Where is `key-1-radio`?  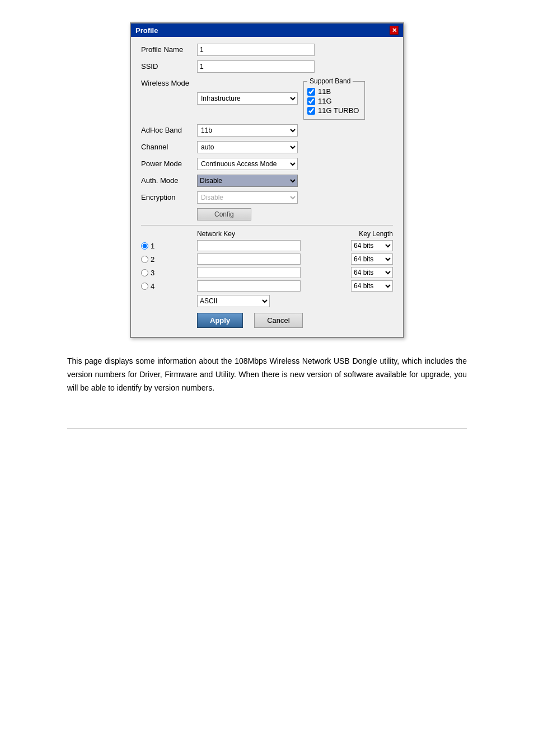 key-1-radio is located at coordinates (144, 246).